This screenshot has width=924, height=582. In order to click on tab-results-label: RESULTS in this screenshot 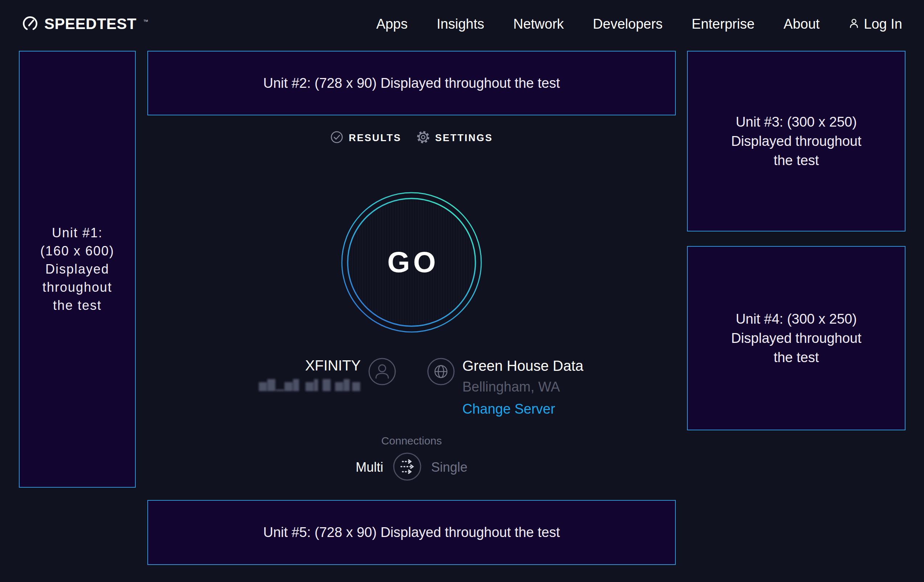, I will do `click(375, 138)`.